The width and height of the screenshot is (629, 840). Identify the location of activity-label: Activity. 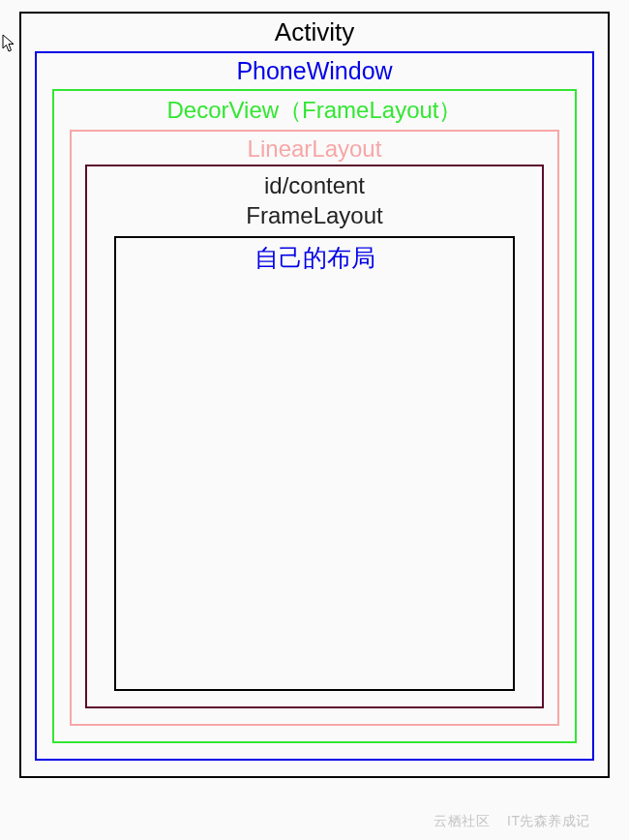
(314, 33).